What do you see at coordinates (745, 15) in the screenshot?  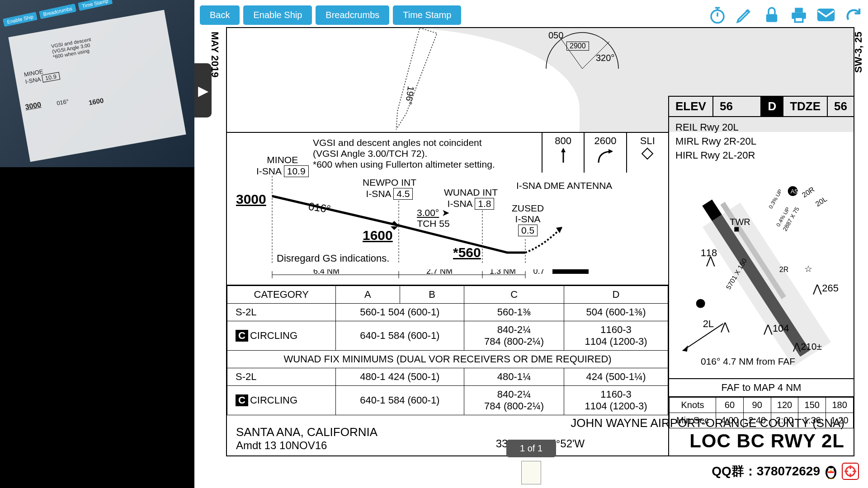 I see `pencil-icon` at bounding box center [745, 15].